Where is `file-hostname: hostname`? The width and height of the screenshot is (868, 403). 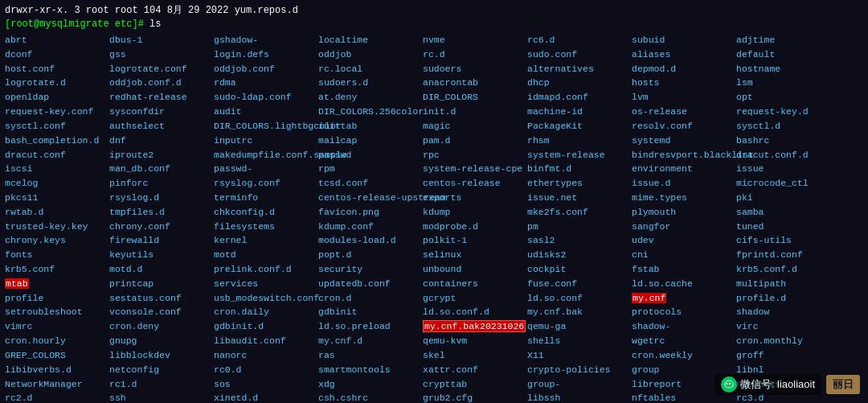 file-hostname: hostname is located at coordinates (788, 69).